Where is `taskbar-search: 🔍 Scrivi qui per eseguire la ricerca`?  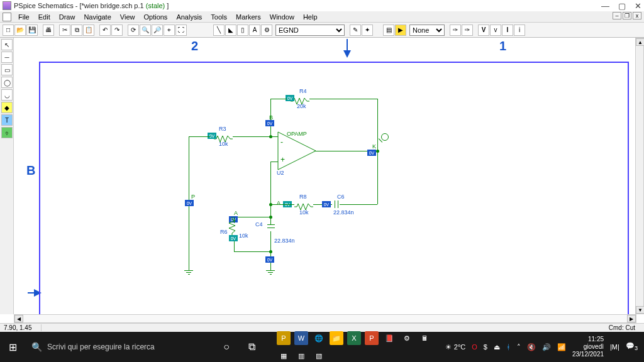
taskbar-search: 🔍 Scrivi qui per eseguire la ricerca is located at coordinates (113, 347).